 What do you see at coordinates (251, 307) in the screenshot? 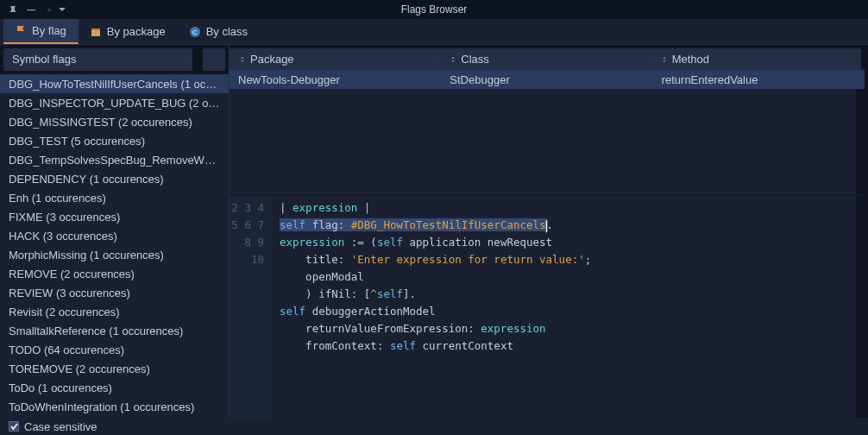
I see `line-gutter: 2 3 4 5 6 7 8 9 10` at bounding box center [251, 307].